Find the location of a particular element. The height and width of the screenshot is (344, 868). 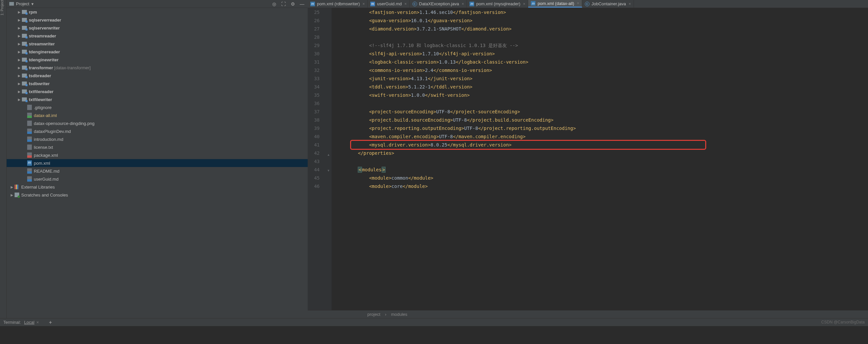

chevron-down-icon: ▼ is located at coordinates (32, 4).